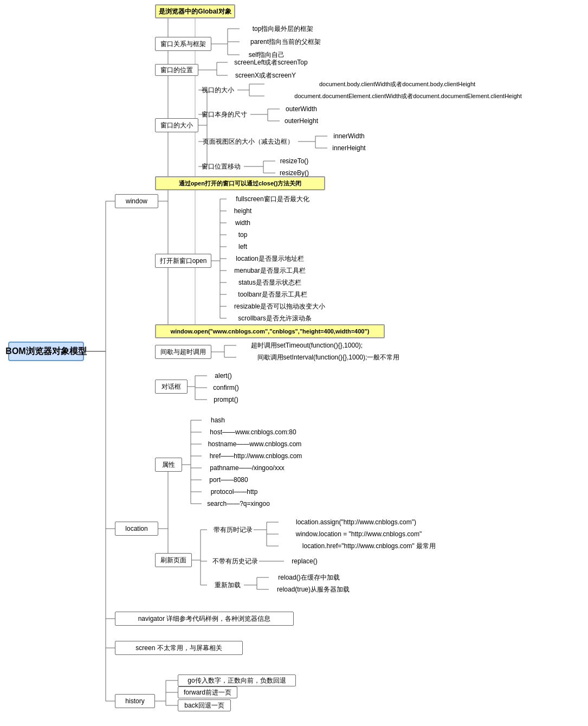  What do you see at coordinates (226, 400) in the screenshot?
I see `prompt-node: prompt()` at bounding box center [226, 400].